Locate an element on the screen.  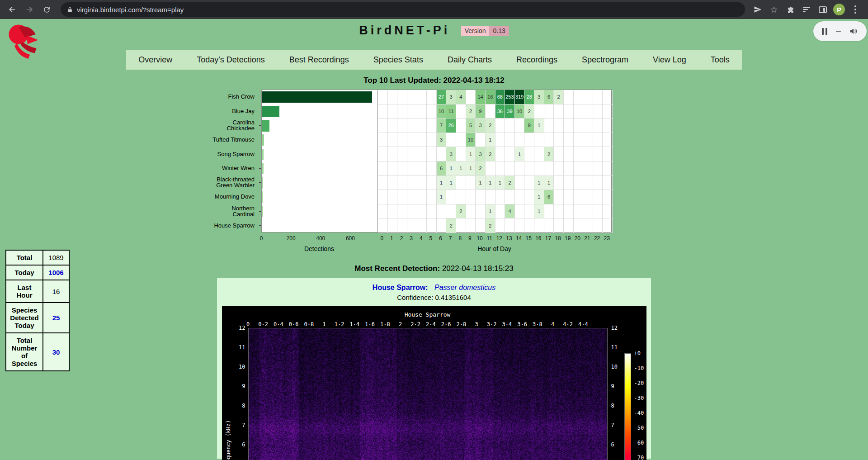
heatmap-cell: 16 is located at coordinates (491, 97).